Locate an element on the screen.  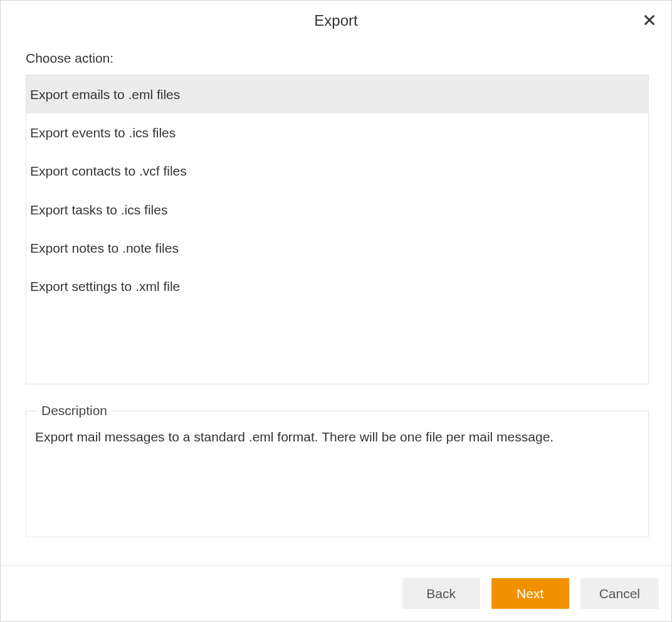
description-legend: Description is located at coordinates (74, 411).